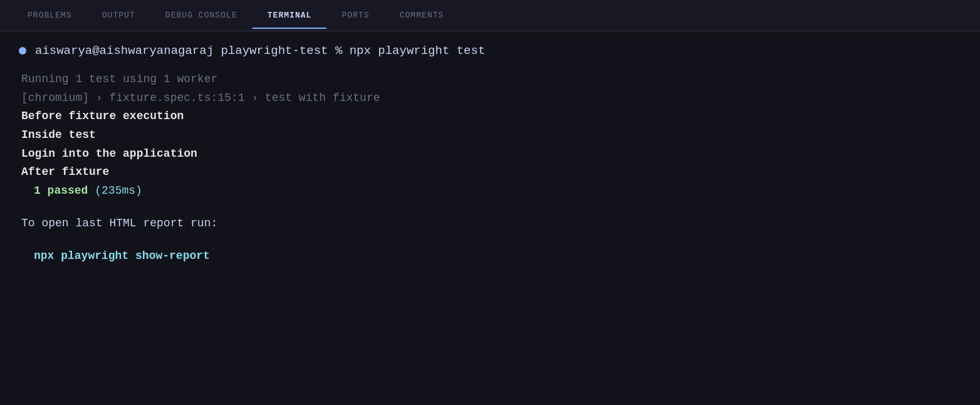 This screenshot has width=980, height=405. What do you see at coordinates (355, 15) in the screenshot?
I see `tab-ports: PORTS` at bounding box center [355, 15].